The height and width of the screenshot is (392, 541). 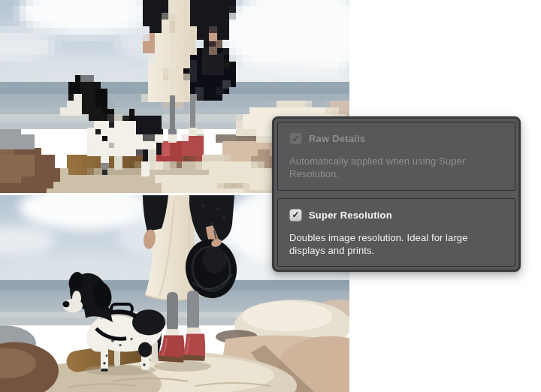 What do you see at coordinates (397, 244) in the screenshot?
I see `super-resolution-description: Doubles image resolution. Ideal for larg…` at bounding box center [397, 244].